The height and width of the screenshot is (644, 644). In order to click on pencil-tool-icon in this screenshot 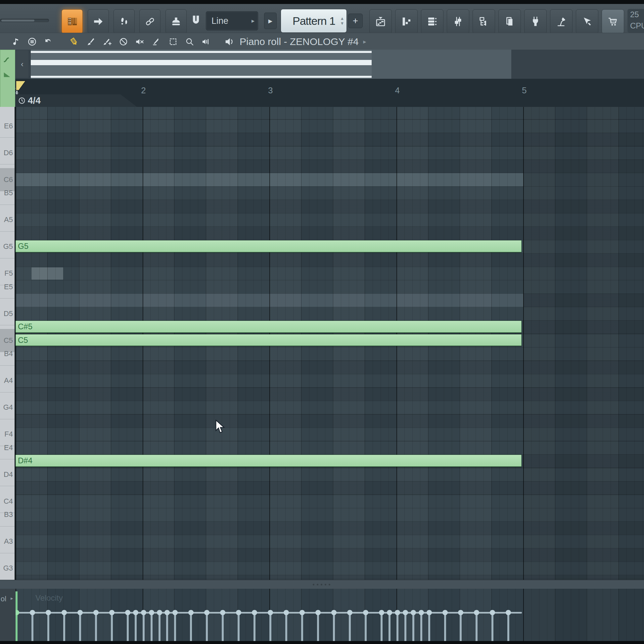, I will do `click(74, 41)`.